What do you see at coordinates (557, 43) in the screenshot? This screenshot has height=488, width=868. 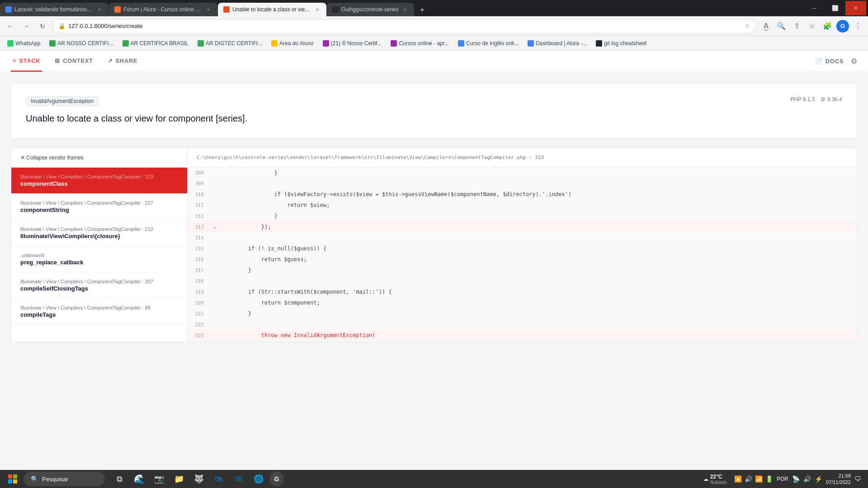 I see `bookmark-8: Dashboard | Alura -...` at bounding box center [557, 43].